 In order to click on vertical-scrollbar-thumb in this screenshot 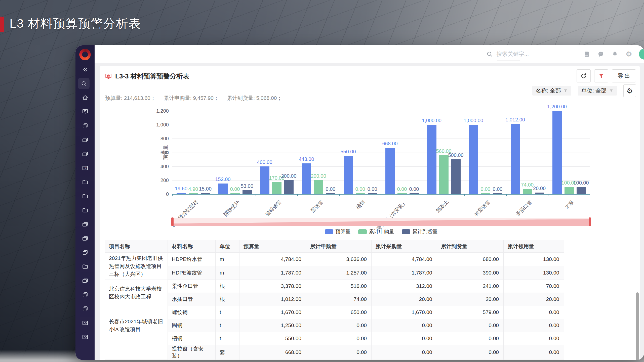, I will do `click(637, 326)`.